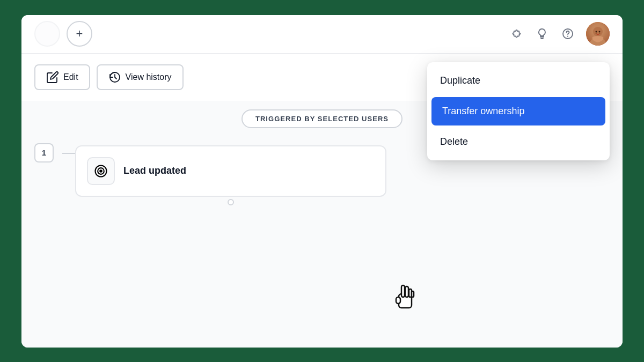  Describe the element at coordinates (518, 142) in the screenshot. I see `dropdown-item-delete: Delete` at that location.